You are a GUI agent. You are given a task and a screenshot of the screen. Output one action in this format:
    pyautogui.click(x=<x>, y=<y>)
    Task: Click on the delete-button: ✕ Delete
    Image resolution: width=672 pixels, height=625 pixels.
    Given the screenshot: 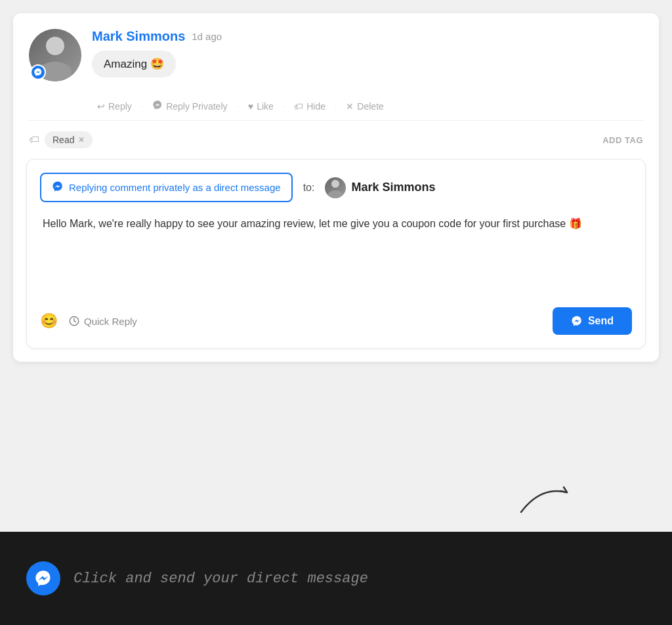 What is the action you would take?
    pyautogui.click(x=365, y=106)
    